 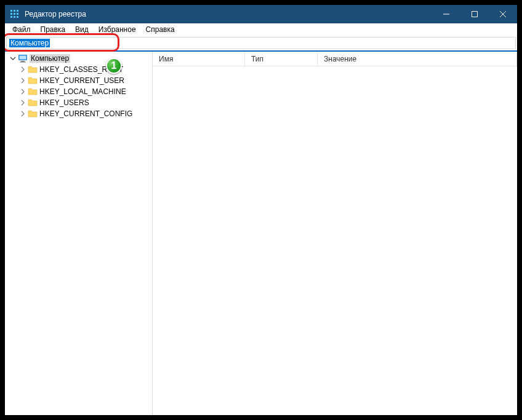 What do you see at coordinates (82, 30) in the screenshot?
I see `menu-view: Вид` at bounding box center [82, 30].